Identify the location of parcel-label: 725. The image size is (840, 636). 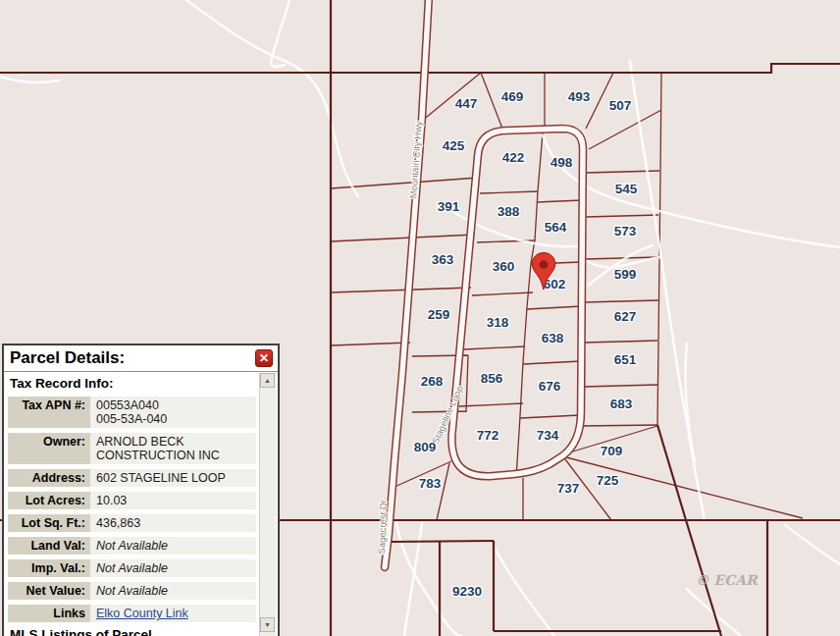
(608, 481).